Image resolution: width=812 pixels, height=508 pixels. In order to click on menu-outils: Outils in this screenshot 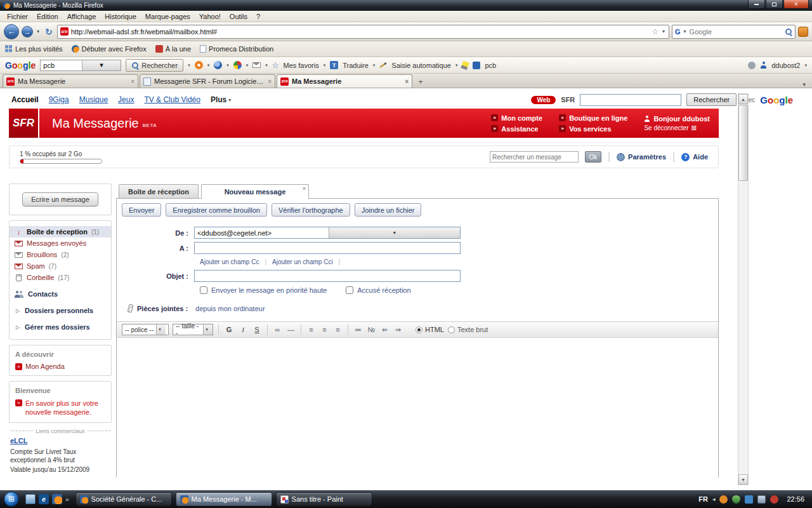, I will do `click(239, 17)`.